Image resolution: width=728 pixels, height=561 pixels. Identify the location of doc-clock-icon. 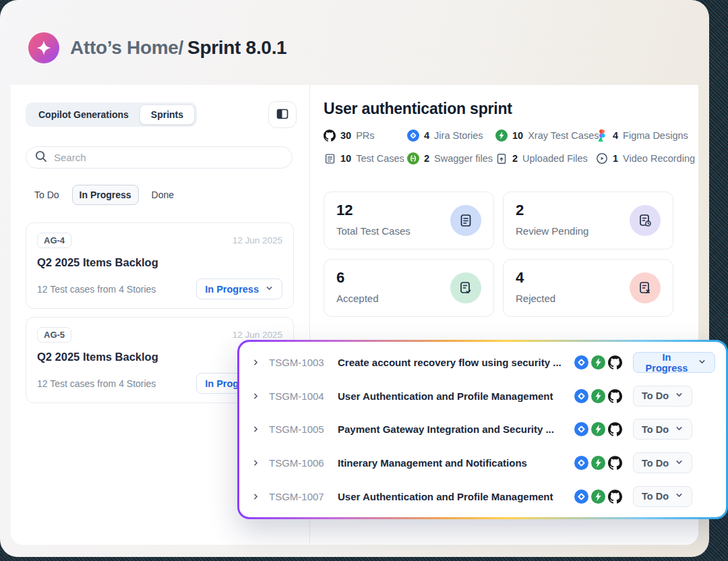
(645, 220).